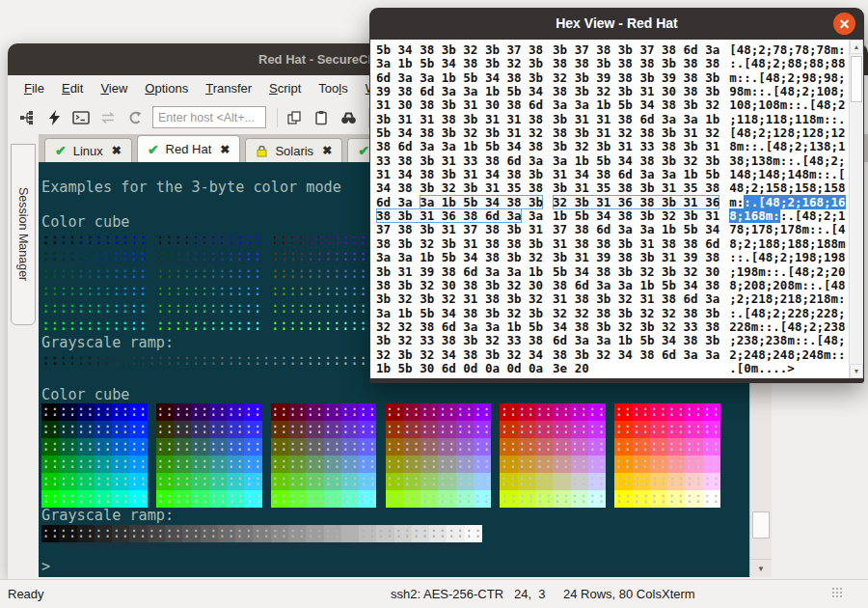  I want to click on hex-ascii: 98m::.[48;2;108;, so click(789, 92).